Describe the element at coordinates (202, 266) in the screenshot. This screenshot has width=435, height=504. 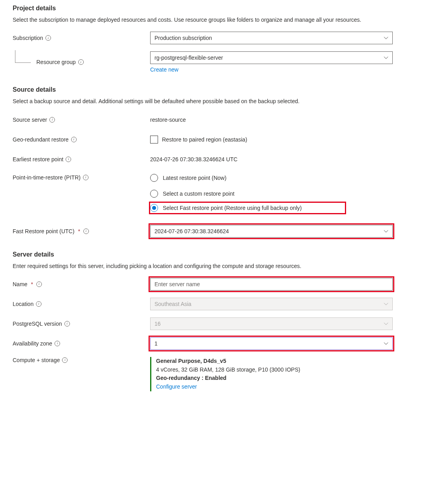
I see `server-details-desc: Enter required settings for this server,…` at that location.